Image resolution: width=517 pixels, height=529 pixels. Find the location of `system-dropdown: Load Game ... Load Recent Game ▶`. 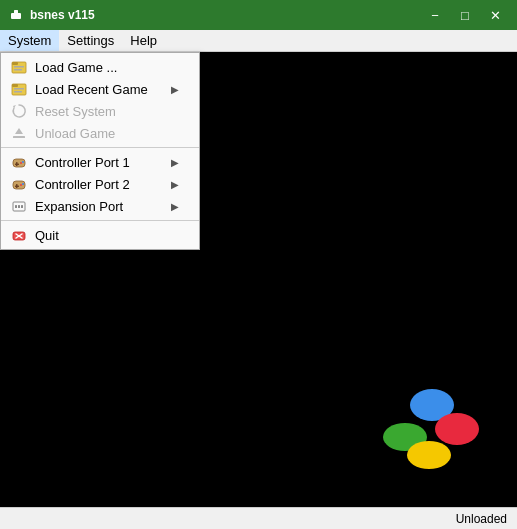

system-dropdown: Load Game ... Load Recent Game ▶ is located at coordinates (100, 151).